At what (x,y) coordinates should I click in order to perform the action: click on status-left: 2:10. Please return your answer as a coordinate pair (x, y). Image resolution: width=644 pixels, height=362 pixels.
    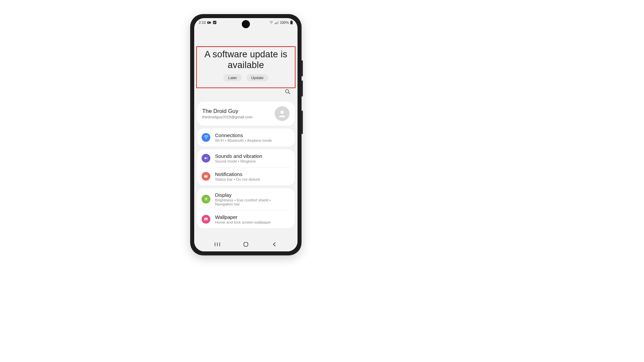
    Looking at the image, I should click on (208, 22).